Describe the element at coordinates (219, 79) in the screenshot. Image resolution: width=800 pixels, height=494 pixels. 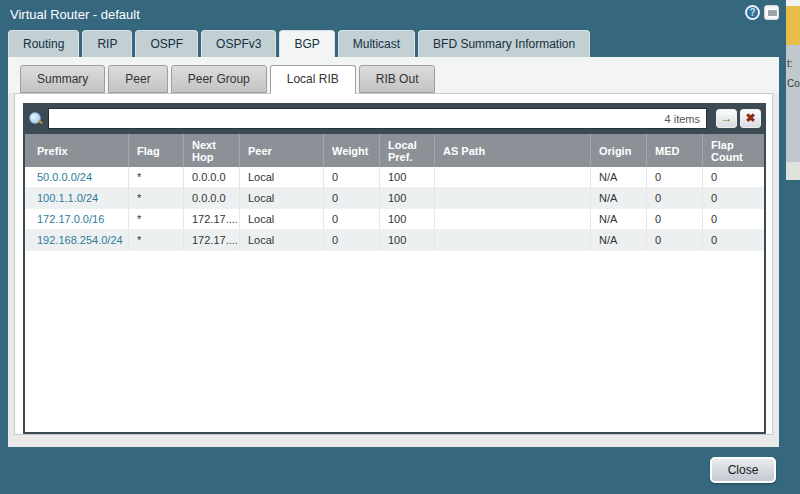
I see `subtab-peer-group: Peer Group` at that location.